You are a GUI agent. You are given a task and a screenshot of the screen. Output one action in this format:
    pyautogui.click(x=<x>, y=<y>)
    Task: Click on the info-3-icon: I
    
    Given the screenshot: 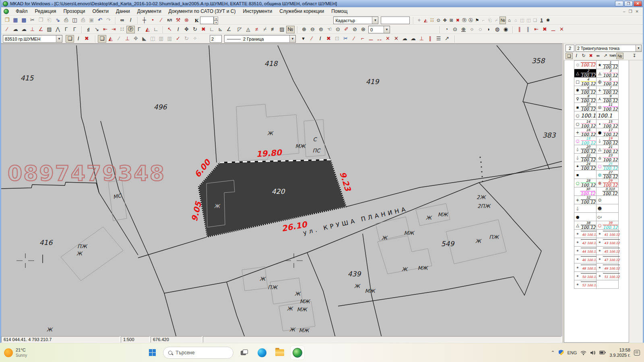 What is the action you would take?
    pyautogui.click(x=78, y=39)
    